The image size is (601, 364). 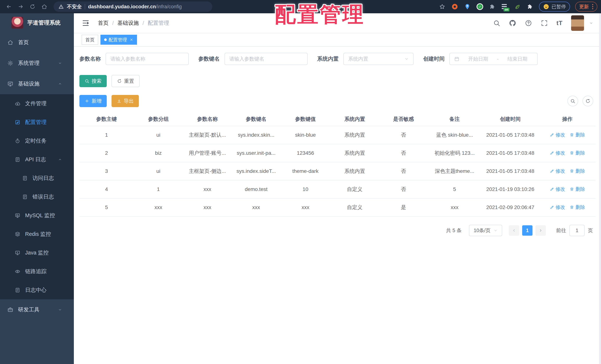 What do you see at coordinates (578, 23) in the screenshot?
I see `user-avatar` at bounding box center [578, 23].